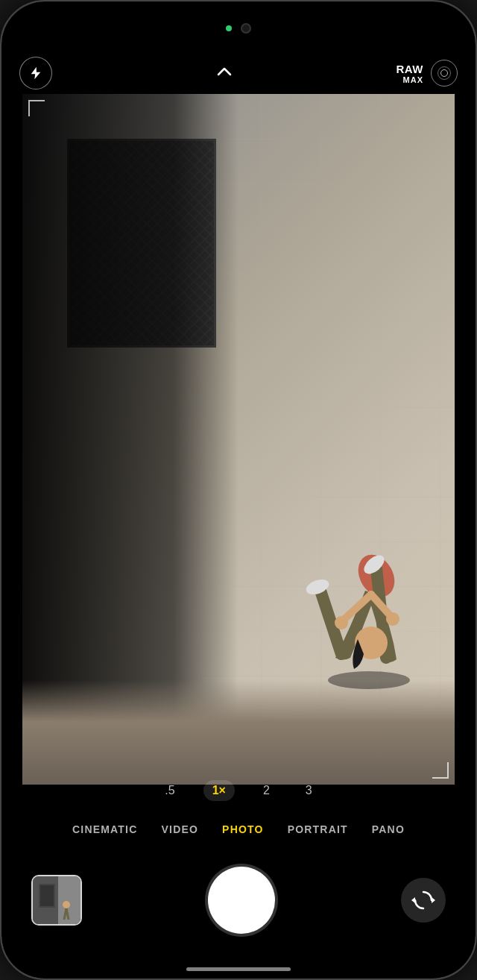  Describe the element at coordinates (423, 900) in the screenshot. I see `flip-camera-icon` at that location.